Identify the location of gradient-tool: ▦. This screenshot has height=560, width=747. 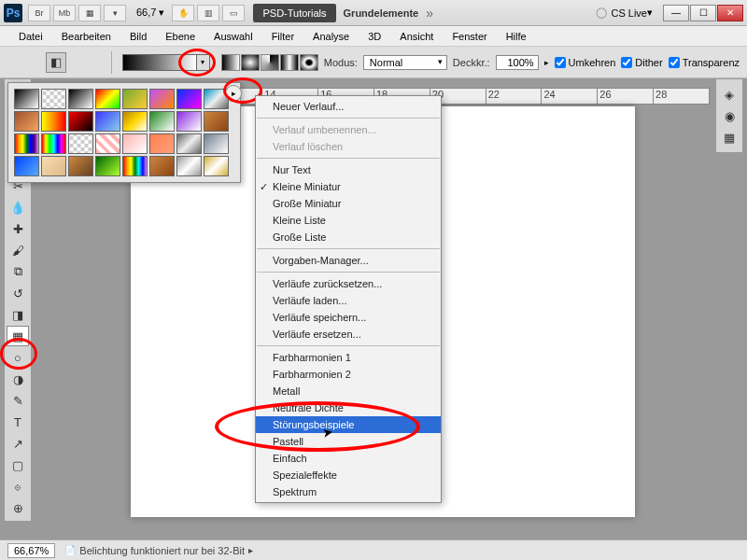
(18, 336).